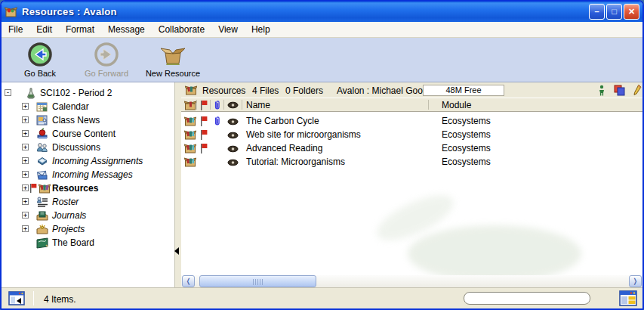 This screenshot has height=310, width=644. What do you see at coordinates (181, 29) in the screenshot?
I see `menu-collaborate: Collaborate` at bounding box center [181, 29].